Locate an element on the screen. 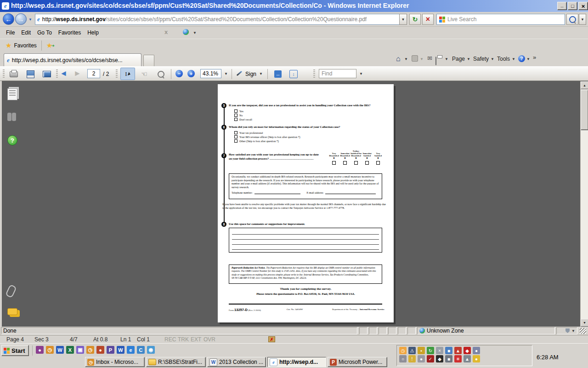  tray-alert-icon: ▲ is located at coordinates (458, 351).